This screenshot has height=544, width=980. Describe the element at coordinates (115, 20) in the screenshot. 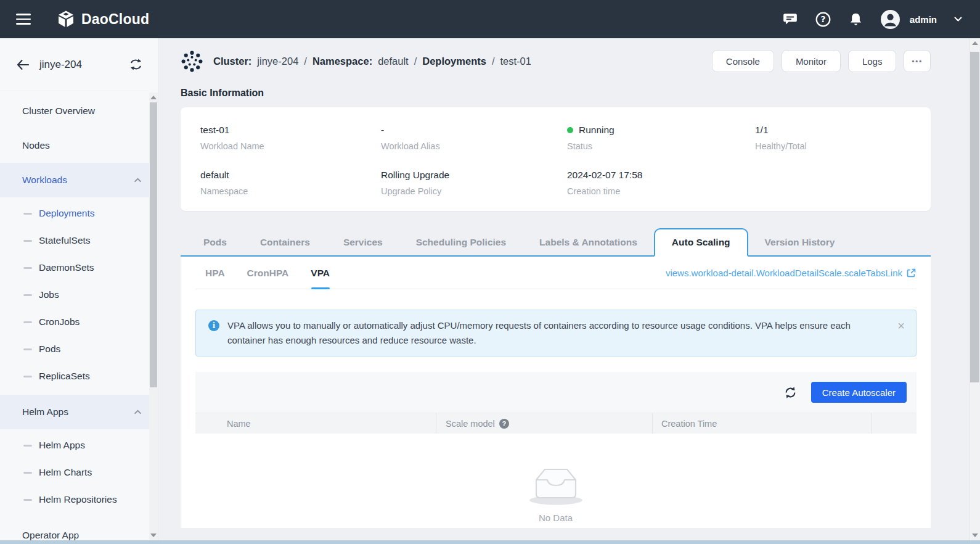

I see `brand-name: DaoCloud` at that location.